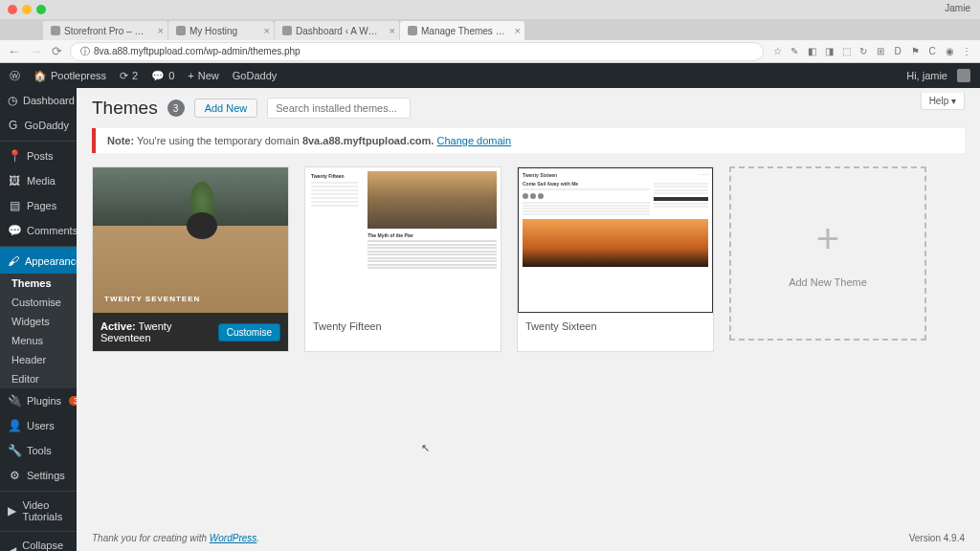 The height and width of the screenshot is (551, 980). Describe the element at coordinates (70, 77) in the screenshot. I see `site-link: 🏠 Pootlepress` at that location.